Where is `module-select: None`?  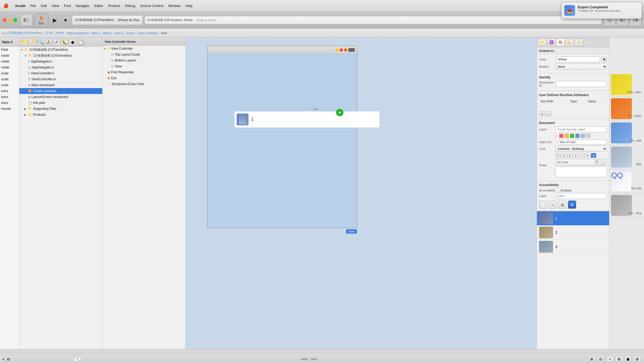 module-select: None is located at coordinates (581, 67).